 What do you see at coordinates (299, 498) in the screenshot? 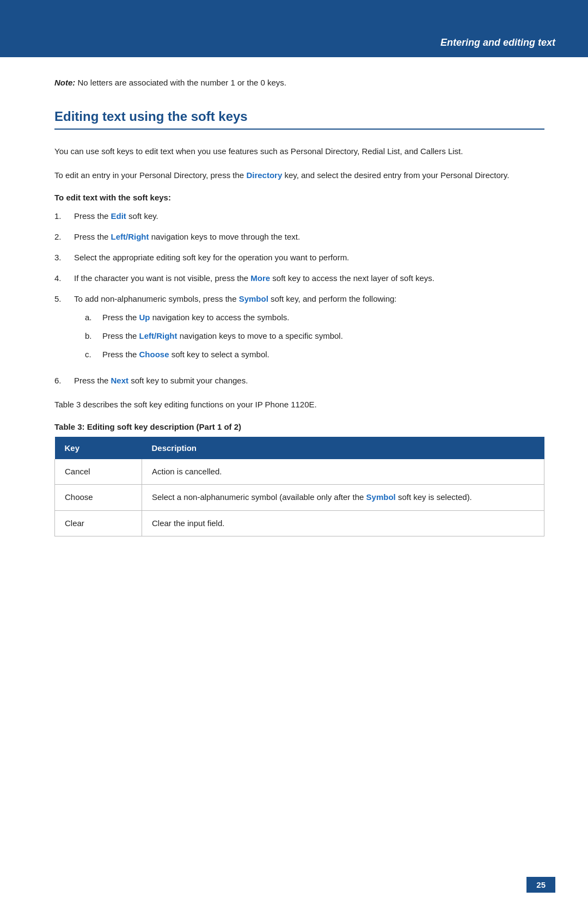
I see `table-body: Cancel Action is cancelled. Choose Selec…` at bounding box center [299, 498].